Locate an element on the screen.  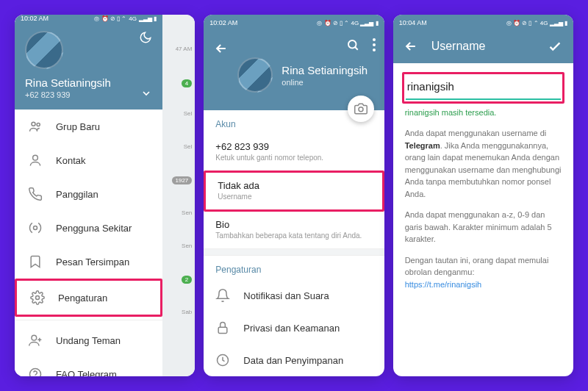
description-1: Anda dapat menggunakan username di Teleg… is located at coordinates (484, 163).